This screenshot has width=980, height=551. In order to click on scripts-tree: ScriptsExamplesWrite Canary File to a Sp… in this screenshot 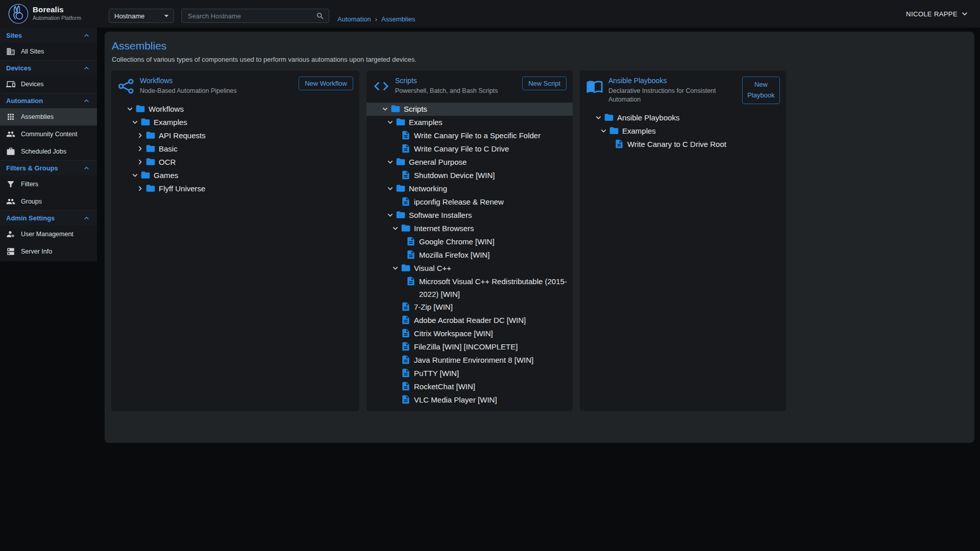, I will do `click(470, 254)`.